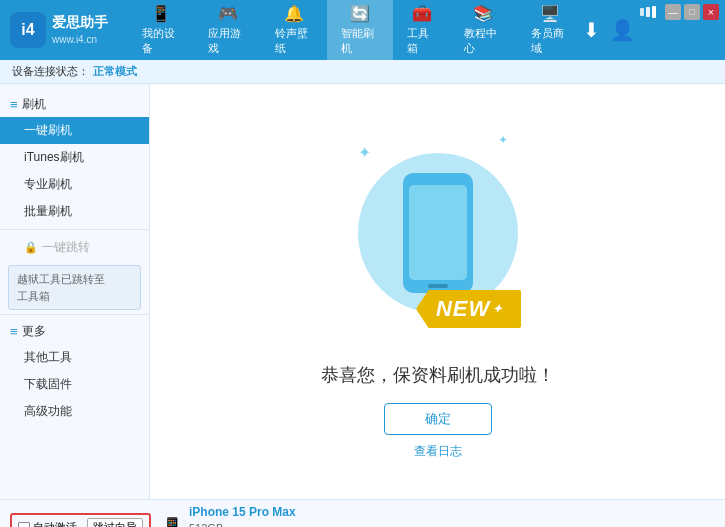 This screenshot has width=725, height=527. What do you see at coordinates (360, 31) in the screenshot?
I see `nav-item-smart-flash: 🔄 智能刷机` at bounding box center [360, 31].